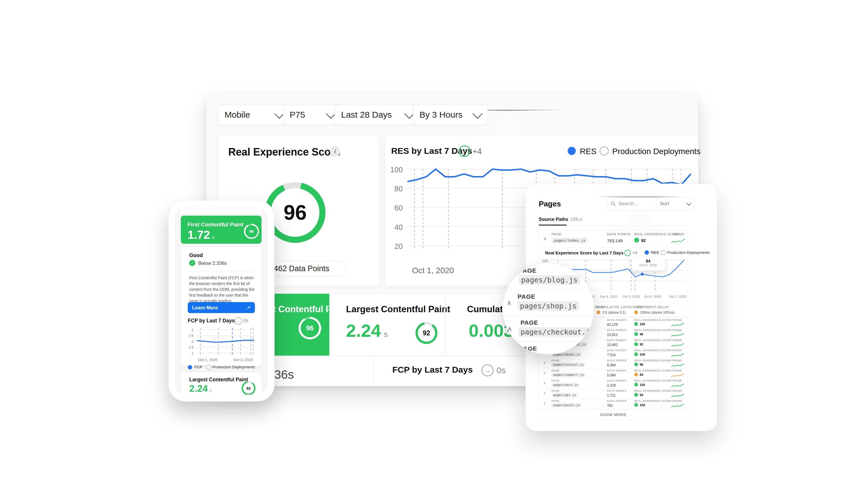 This screenshot has width=868, height=488. Describe the element at coordinates (211, 321) in the screenshot. I see `phone-chart-title: FCP by Last 7 Days` at that location.